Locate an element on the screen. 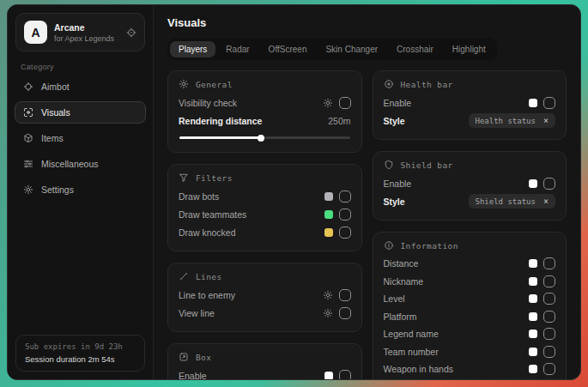 The image size is (588, 387). info-level-checkbox is located at coordinates (549, 299).